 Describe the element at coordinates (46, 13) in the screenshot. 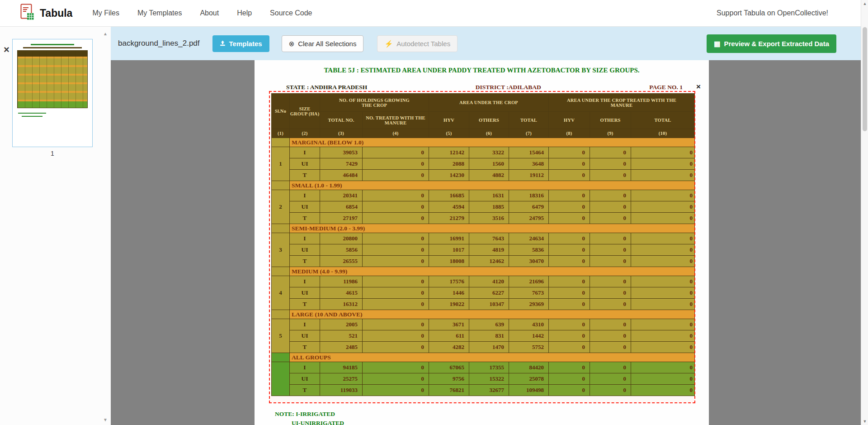

I see `brand: Tabula` at that location.